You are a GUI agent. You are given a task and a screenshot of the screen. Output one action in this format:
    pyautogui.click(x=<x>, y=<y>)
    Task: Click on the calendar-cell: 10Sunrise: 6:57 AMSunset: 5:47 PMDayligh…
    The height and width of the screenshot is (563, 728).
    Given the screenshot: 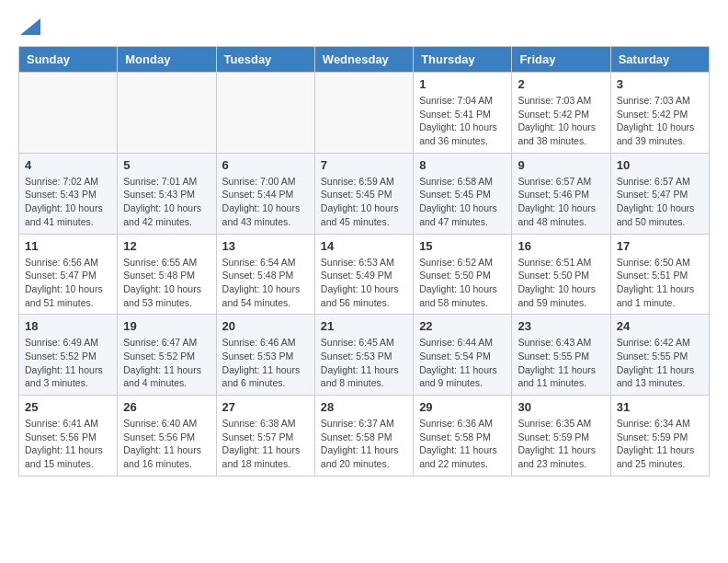 What is the action you would take?
    pyautogui.click(x=660, y=193)
    